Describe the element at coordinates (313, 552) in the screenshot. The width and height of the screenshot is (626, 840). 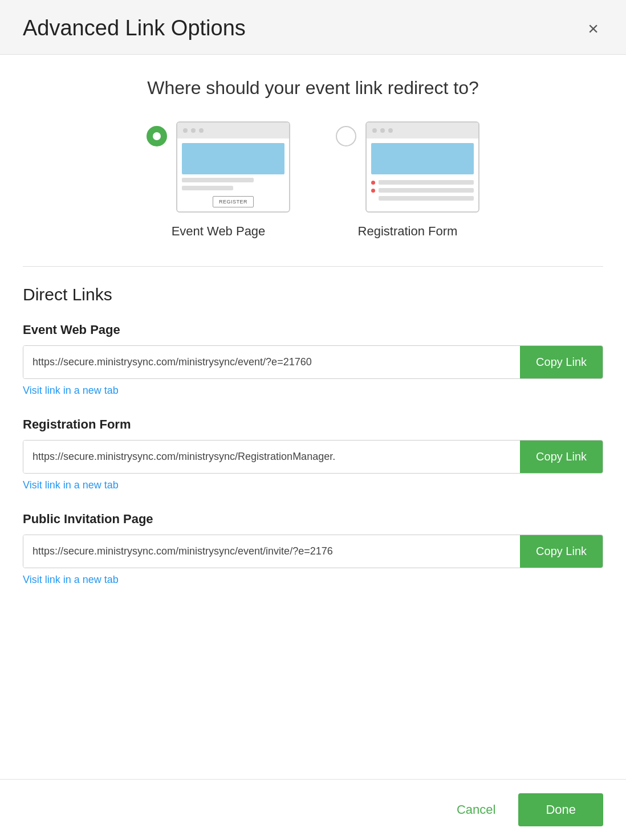
I see `link-input-row-public-invitation: Copy Link` at that location.